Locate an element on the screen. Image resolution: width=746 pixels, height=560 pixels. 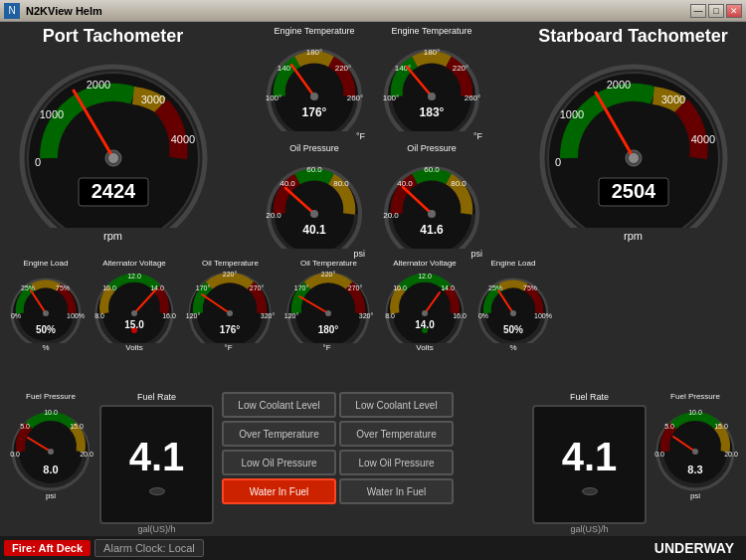
alarm-pair-overtemp: Over Temperature Over Temperature is located at coordinates (373, 434).